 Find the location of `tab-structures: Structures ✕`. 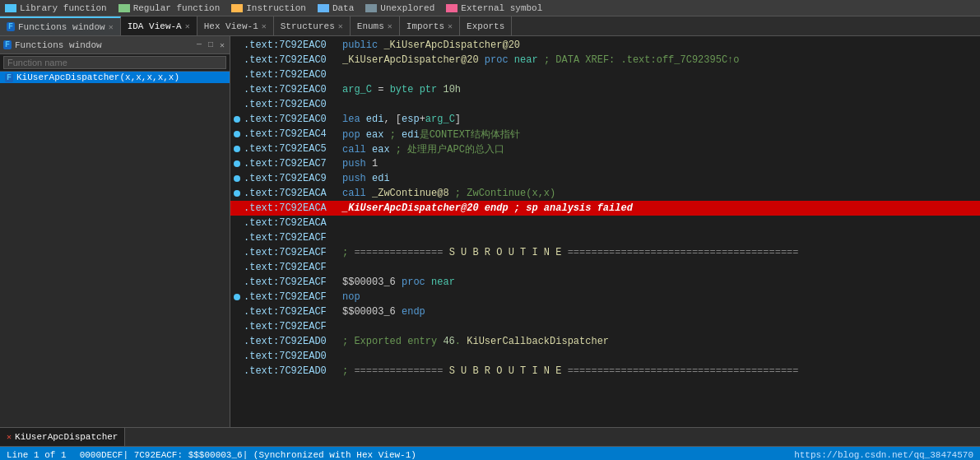

tab-structures: Structures ✕ is located at coordinates (313, 26).